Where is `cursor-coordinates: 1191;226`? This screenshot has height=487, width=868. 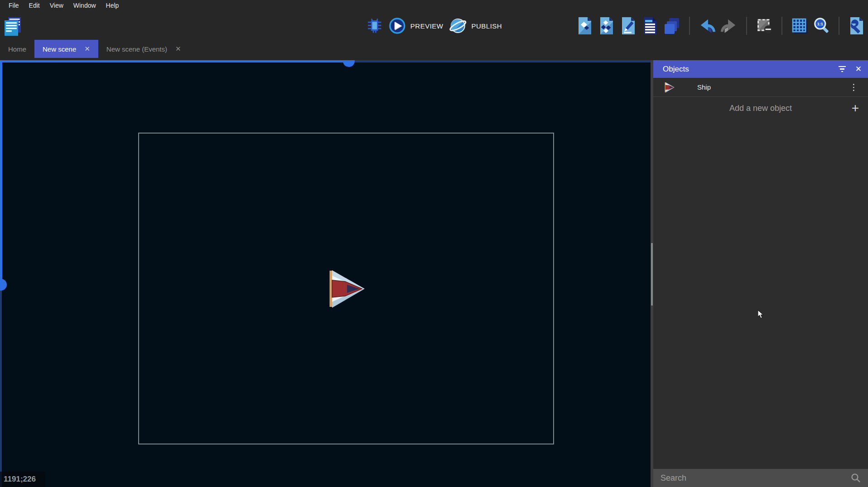 cursor-coordinates: 1191;226 is located at coordinates (23, 479).